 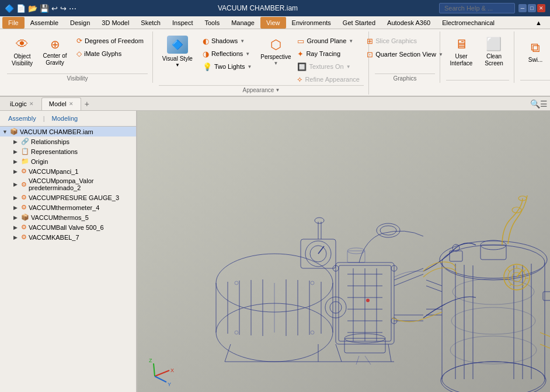 I want to click on user-interface-button: 🖥 UserInterface, so click(x=461, y=52).